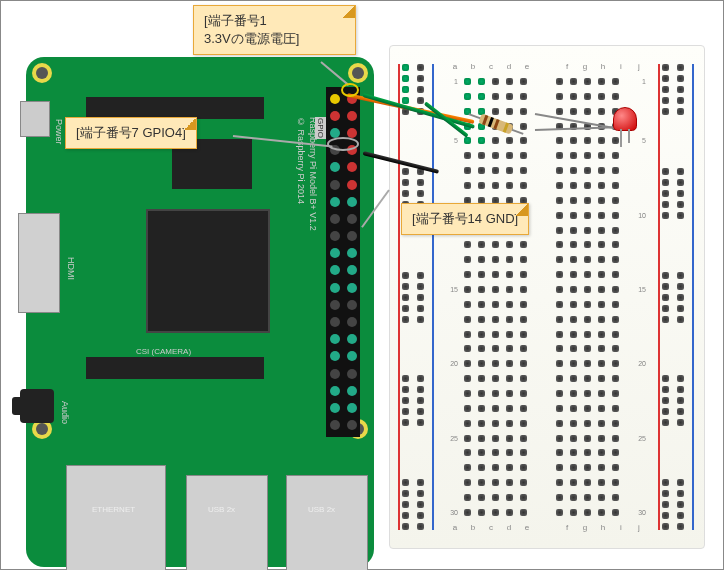 The image size is (724, 570). I want to click on power-rail-left, so click(417, 297).